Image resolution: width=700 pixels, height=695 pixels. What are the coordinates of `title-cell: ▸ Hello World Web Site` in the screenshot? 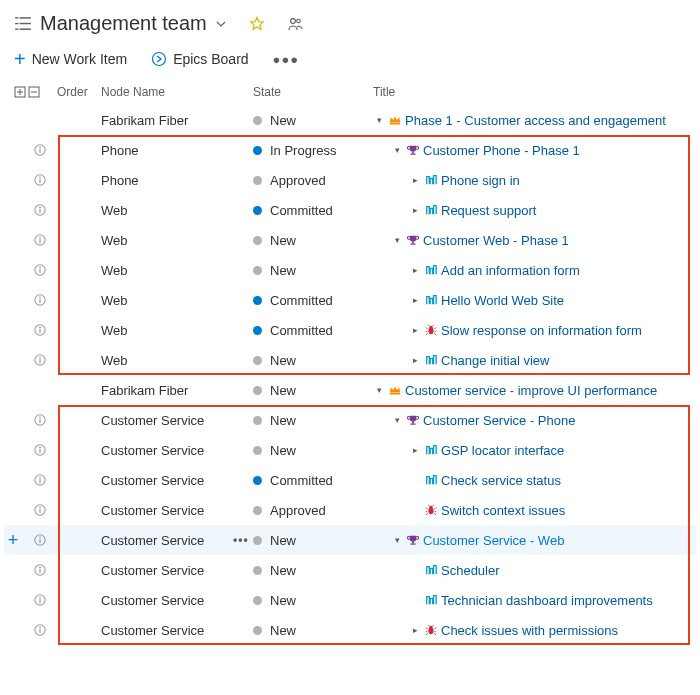 It's located at (534, 300).